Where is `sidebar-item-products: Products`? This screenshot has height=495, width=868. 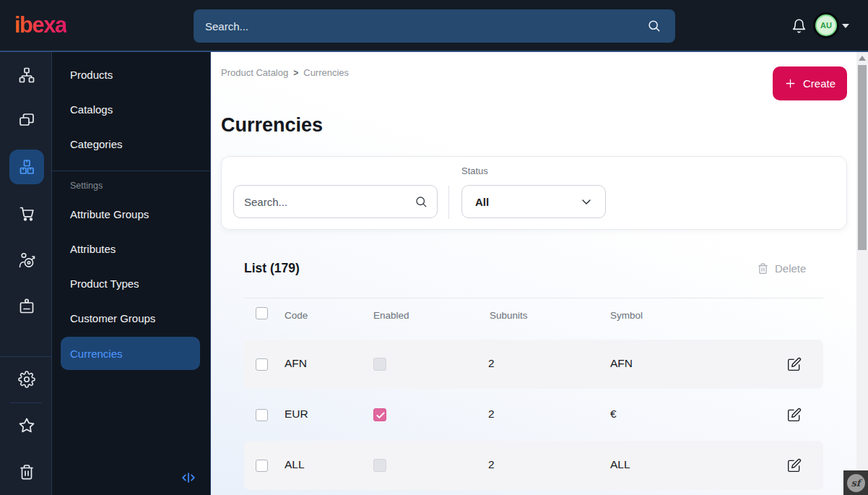
sidebar-item-products: Products is located at coordinates (135, 76).